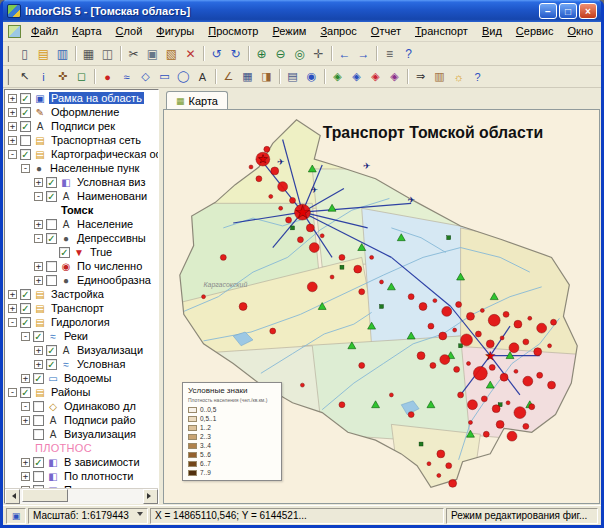 Image resolution: width=604 pixels, height=528 pixels. What do you see at coordinates (85, 112) in the screenshot?
I see `layer-label: Оформление` at bounding box center [85, 112].